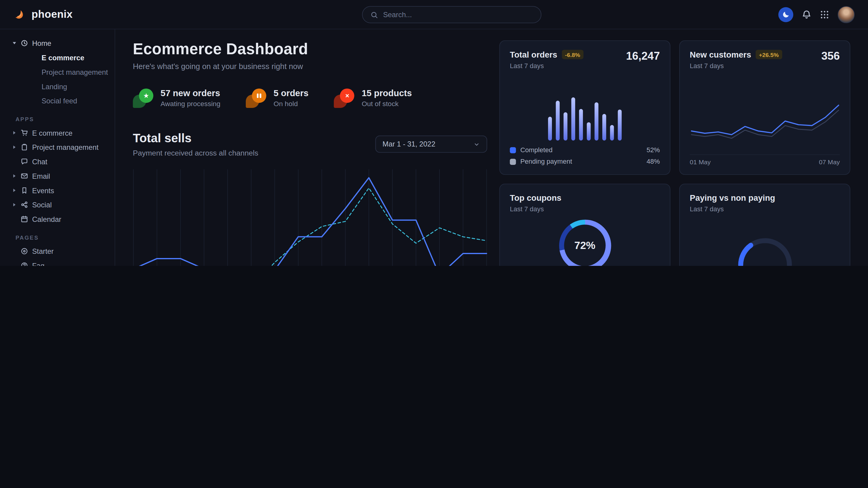  I want to click on stat-out-of-stock: × 15 products Out of stock, so click(373, 98).